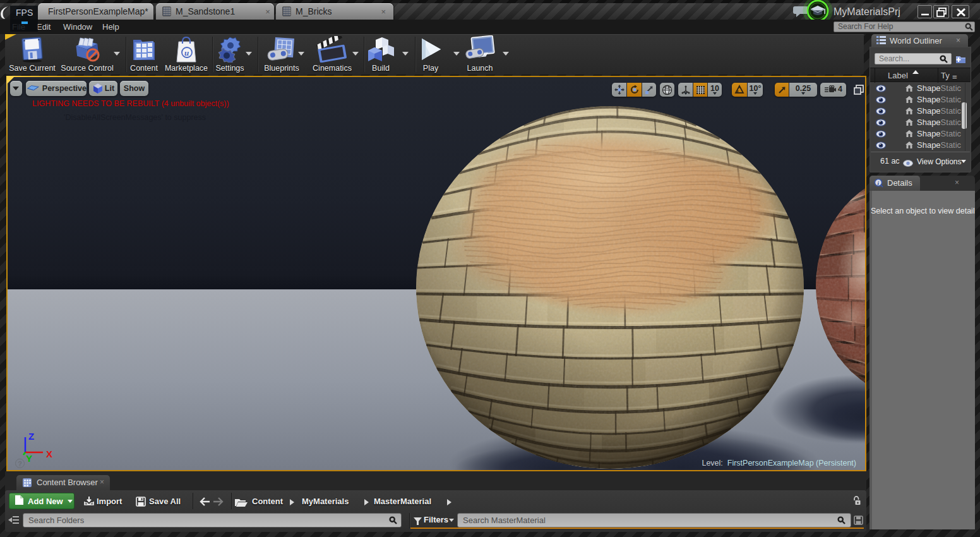 The width and height of the screenshot is (980, 537). Describe the element at coordinates (29, 457) in the screenshot. I see `svg-text: Y` at that location.